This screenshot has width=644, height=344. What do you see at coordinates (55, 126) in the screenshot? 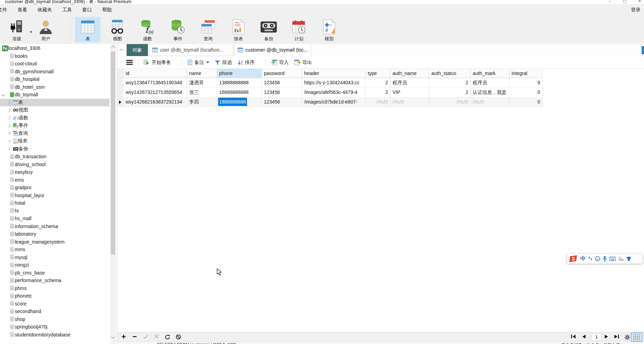
I see `sidebar-item-事件: 事件` at bounding box center [55, 126].